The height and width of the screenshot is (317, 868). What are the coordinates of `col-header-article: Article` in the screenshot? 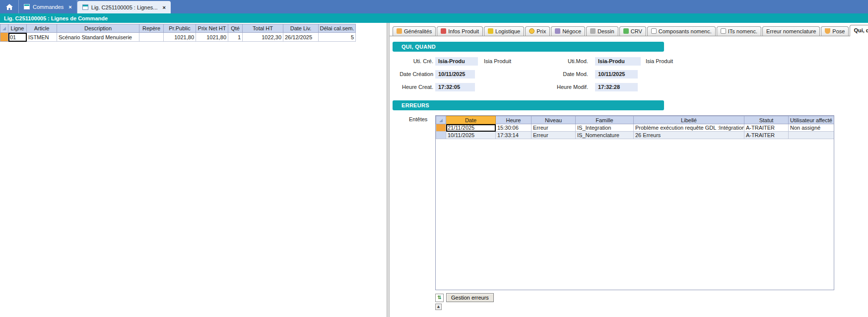 It's located at (42, 29).